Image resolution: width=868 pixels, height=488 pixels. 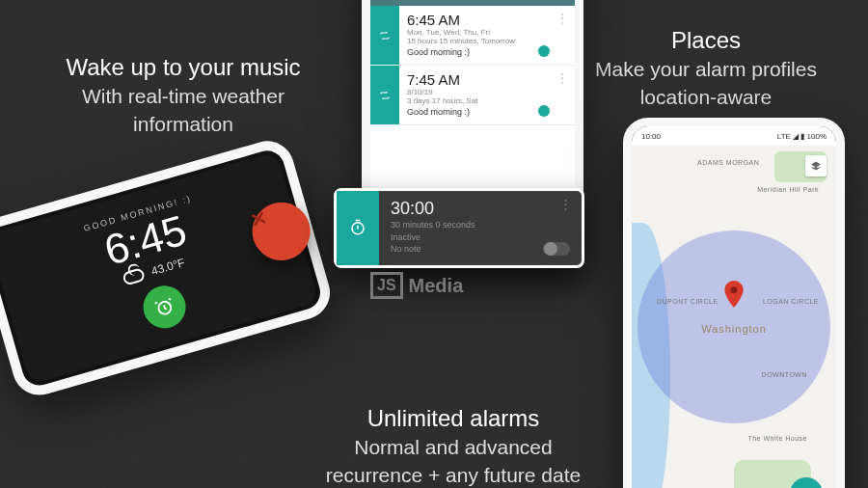 I want to click on watermark: JS Media, so click(x=417, y=285).